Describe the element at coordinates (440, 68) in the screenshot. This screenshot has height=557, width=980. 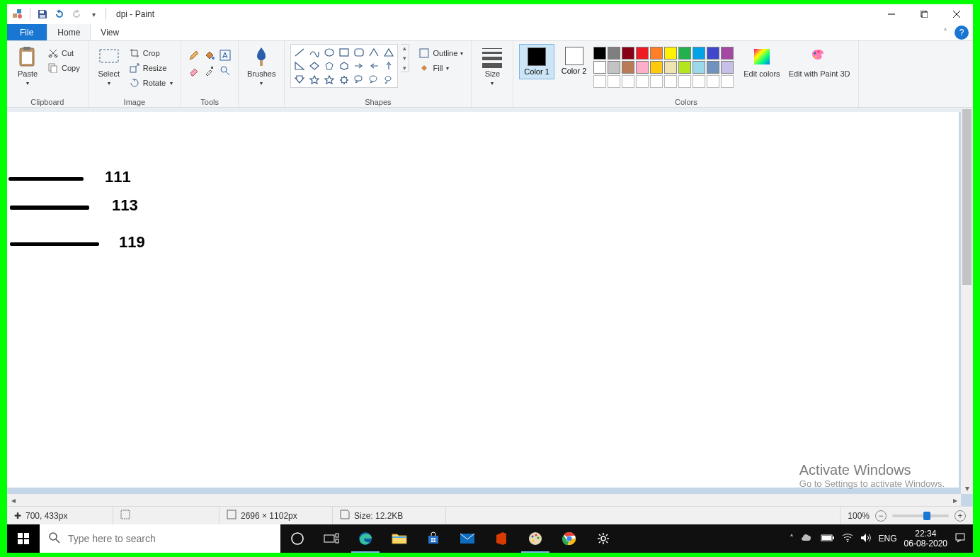
I see `fill-button: Fill ▾` at that location.